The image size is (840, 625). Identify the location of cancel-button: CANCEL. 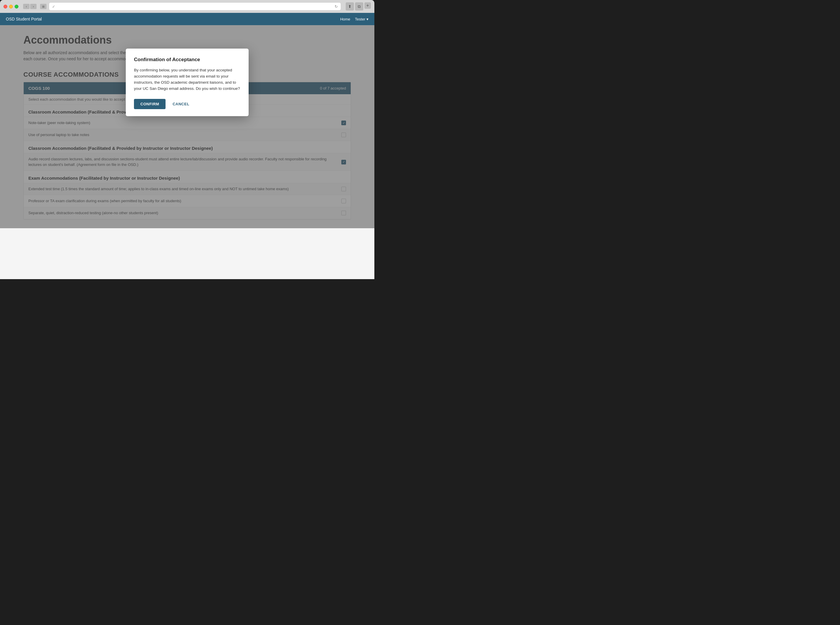
(181, 104).